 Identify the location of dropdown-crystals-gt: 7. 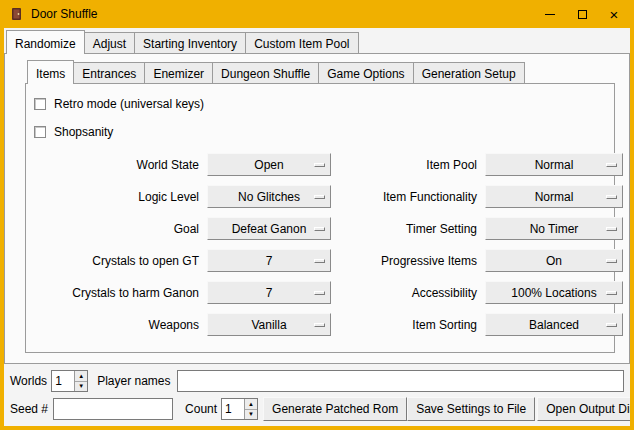
(269, 260).